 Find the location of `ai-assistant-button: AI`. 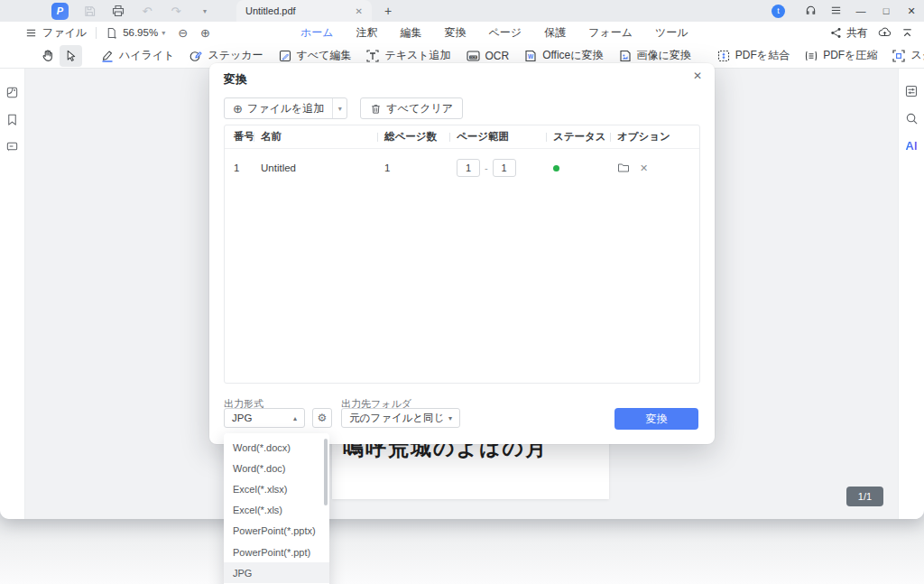

ai-assistant-button: AI is located at coordinates (911, 146).